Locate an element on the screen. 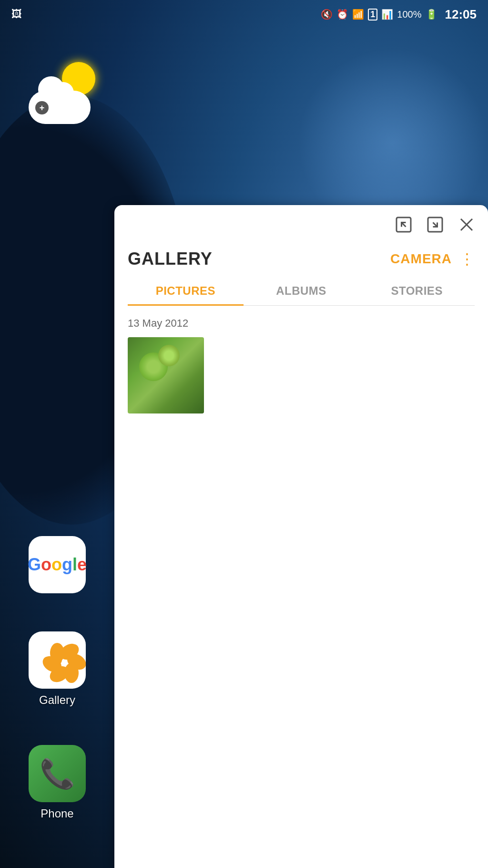  cloud-shape: + is located at coordinates (60, 107).